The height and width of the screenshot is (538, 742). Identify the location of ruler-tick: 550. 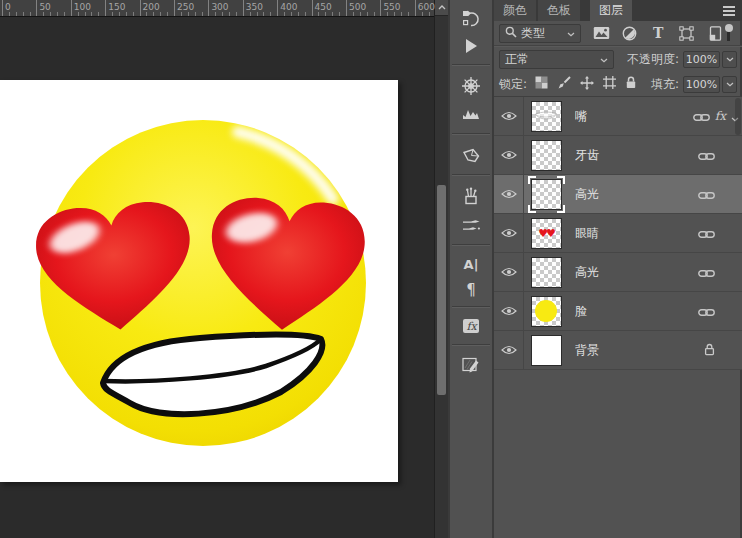
(380, 8).